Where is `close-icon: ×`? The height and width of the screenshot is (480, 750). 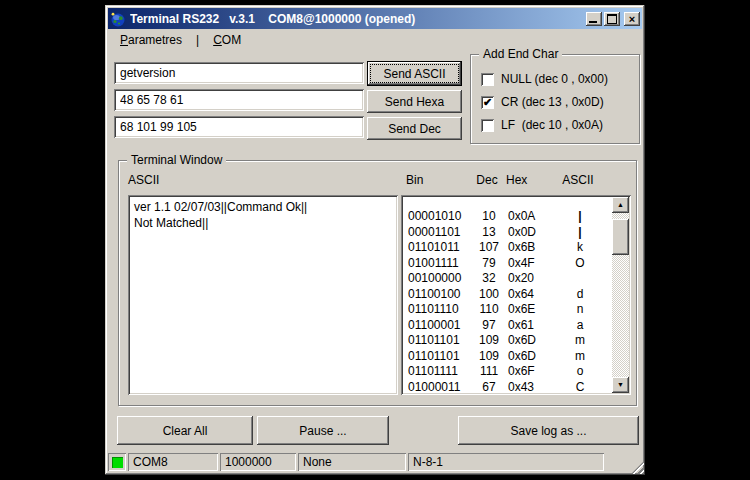
close-icon: × is located at coordinates (632, 19).